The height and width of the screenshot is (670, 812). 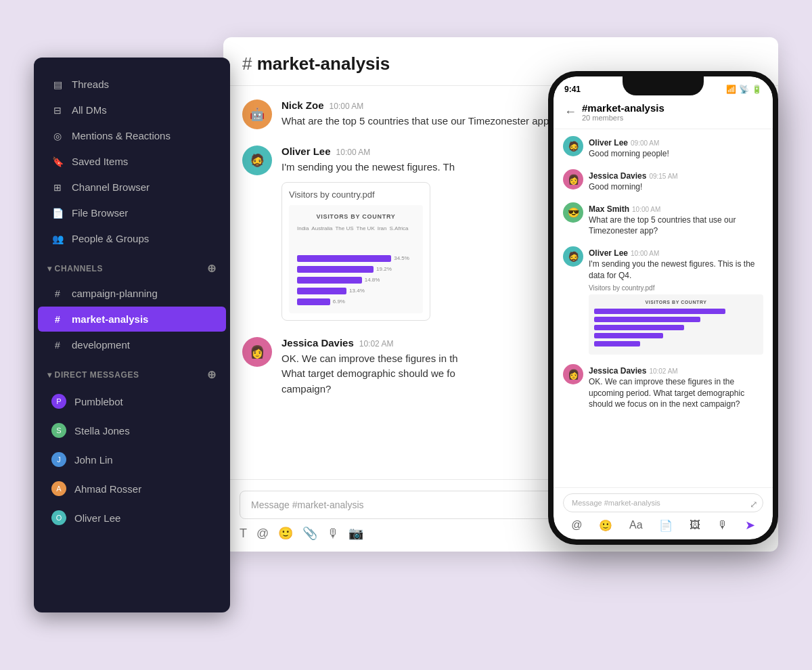 I want to click on sidebar-dm-oliver: O Oliver Lee, so click(x=132, y=518).